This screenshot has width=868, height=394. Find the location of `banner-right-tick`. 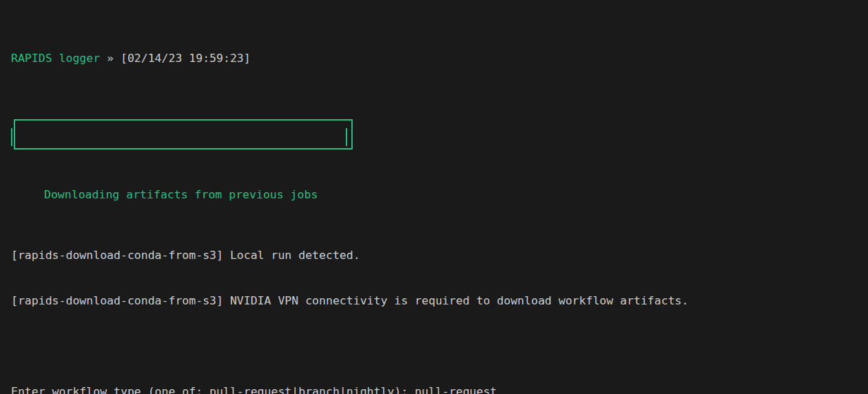

banner-right-tick is located at coordinates (347, 137).